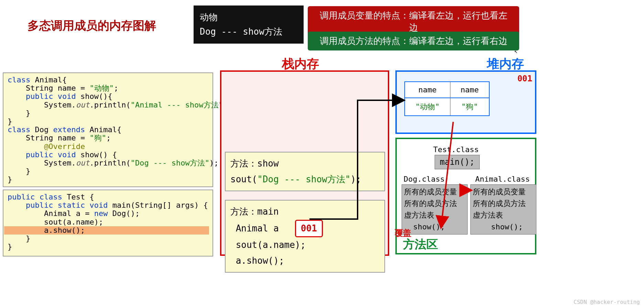 The width and height of the screenshot is (644, 308). What do you see at coordinates (427, 107) in the screenshot?
I see `heap-value-0: "动物"` at bounding box center [427, 107].